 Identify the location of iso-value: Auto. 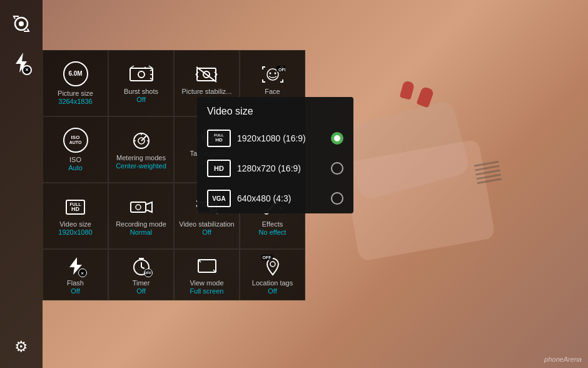
(75, 168).